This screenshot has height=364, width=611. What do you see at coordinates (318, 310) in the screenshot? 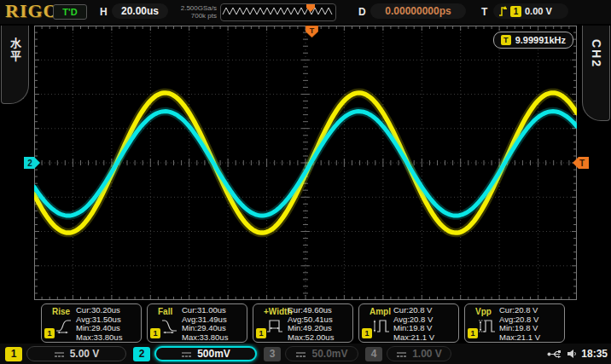
I see `measurement-cur: Cur:49.60us` at bounding box center [318, 310].